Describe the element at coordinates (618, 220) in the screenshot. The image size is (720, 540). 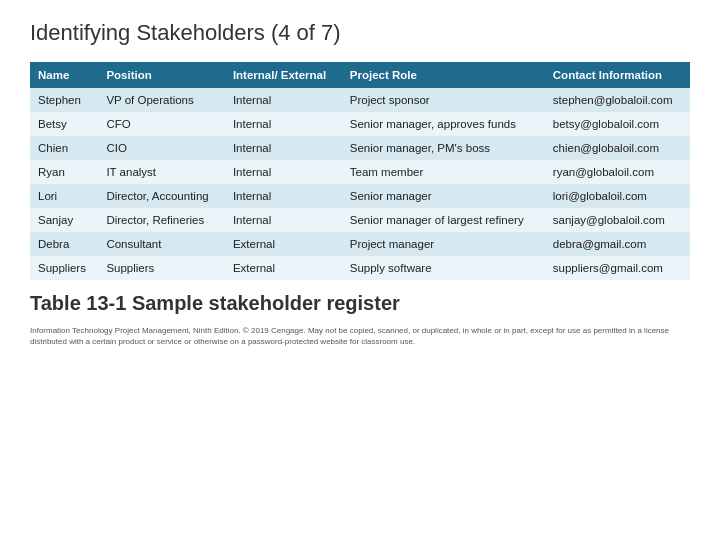
I see `cell-contact: sanjay@globaloil.com` at that location.